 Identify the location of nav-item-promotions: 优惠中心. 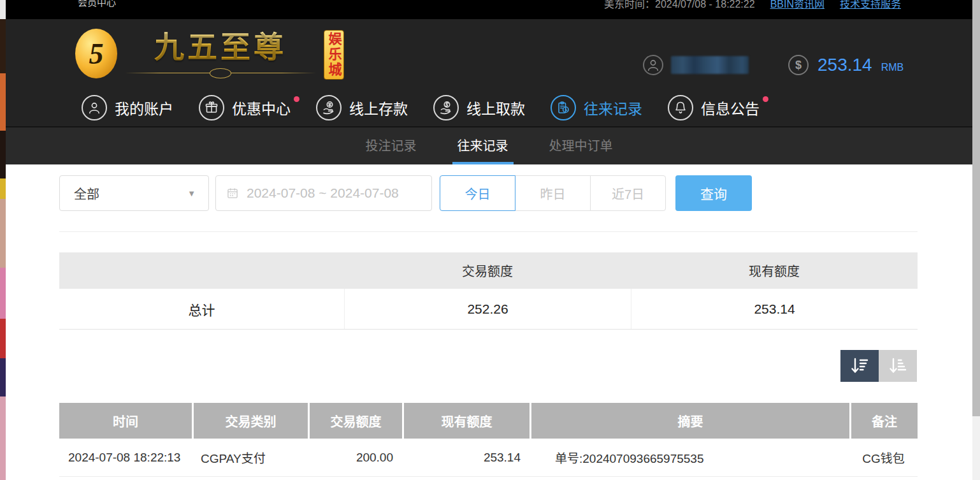
(245, 108).